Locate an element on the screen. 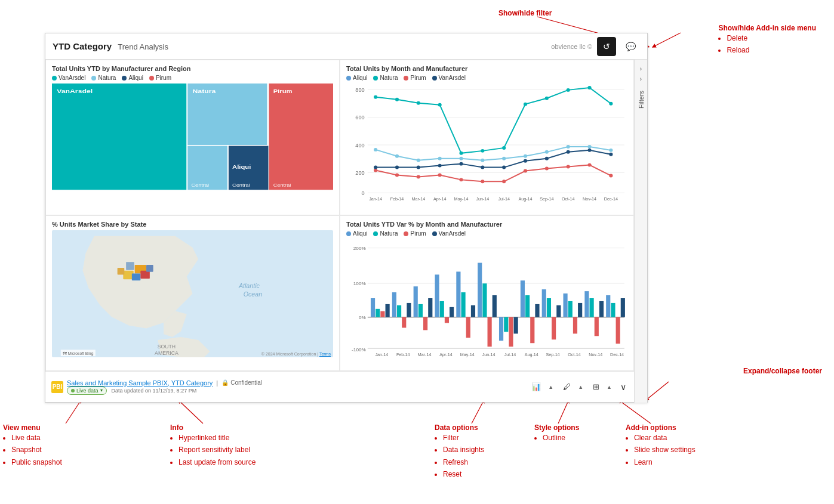 This screenshot has height=504, width=834. svg-text: 600 is located at coordinates (359, 118).